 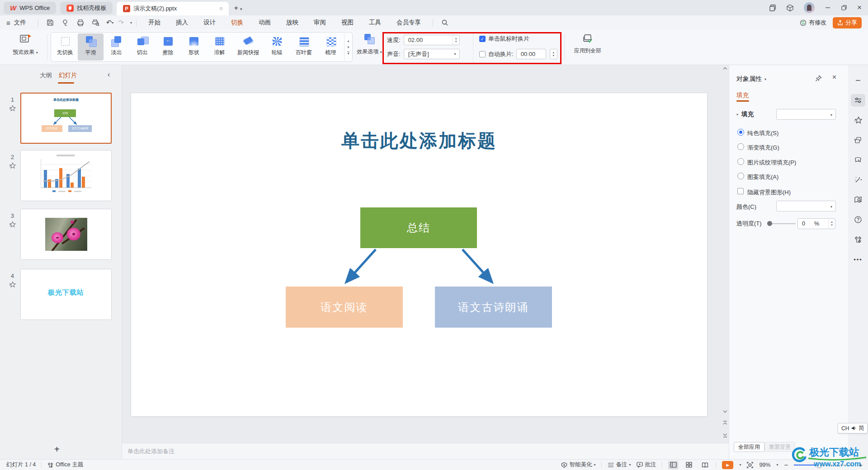 What do you see at coordinates (828, 8) in the screenshot?
I see `minimize-button` at bounding box center [828, 8].